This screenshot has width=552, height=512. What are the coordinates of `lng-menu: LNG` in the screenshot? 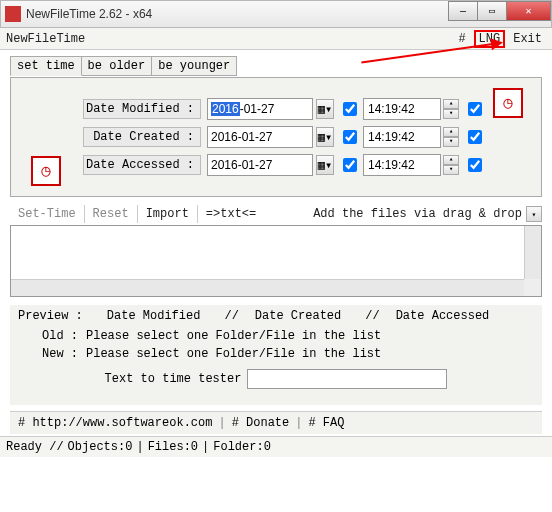 It's located at (490, 39).